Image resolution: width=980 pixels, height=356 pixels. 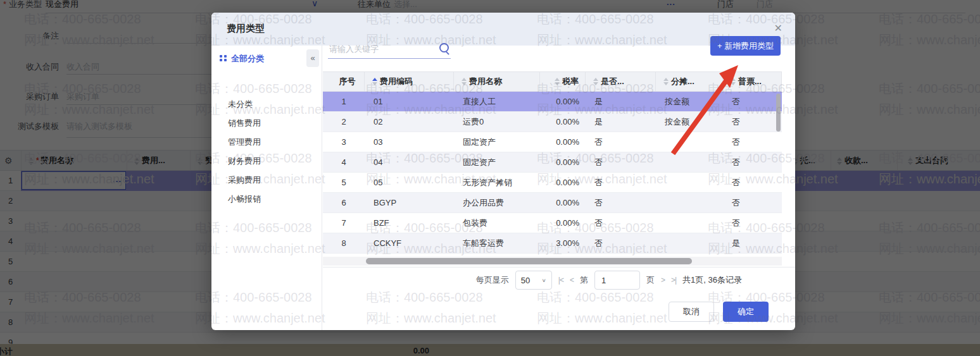 What do you see at coordinates (552, 163) in the screenshot?
I see `table-row: 404固定资产0.00%否否` at bounding box center [552, 163].